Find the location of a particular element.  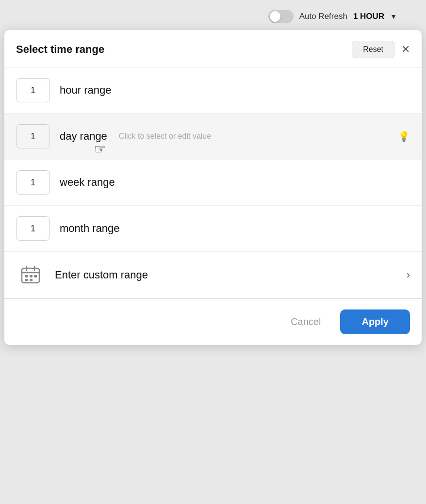

auto-refresh-label: Auto Refresh is located at coordinates (323, 16).